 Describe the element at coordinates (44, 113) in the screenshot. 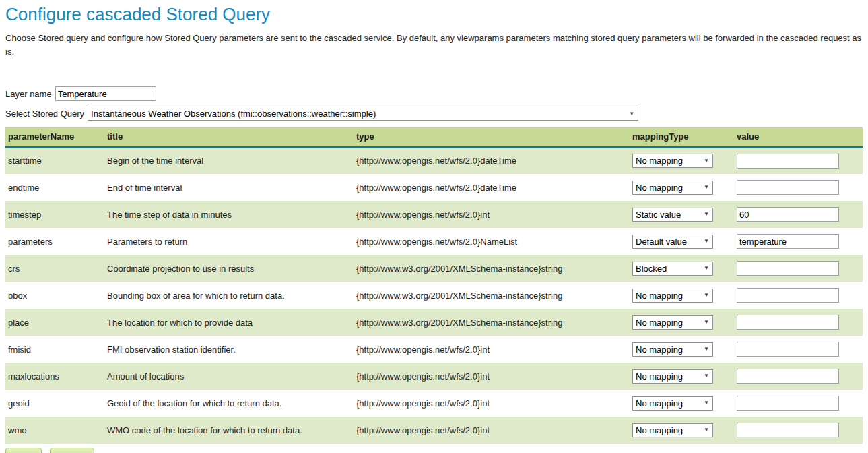

I see `stored-query-label: Select Stored Query` at that location.